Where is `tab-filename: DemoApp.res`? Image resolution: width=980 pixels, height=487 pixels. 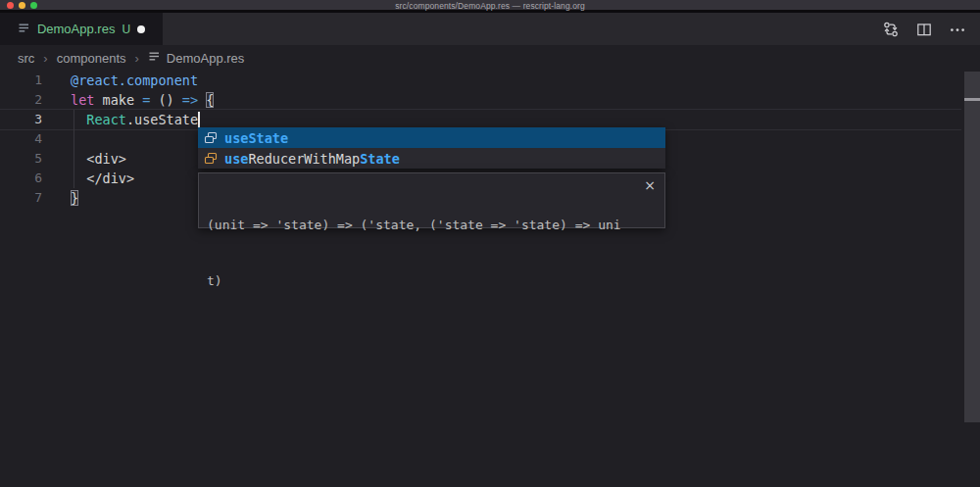 tab-filename: DemoApp.res is located at coordinates (76, 29).